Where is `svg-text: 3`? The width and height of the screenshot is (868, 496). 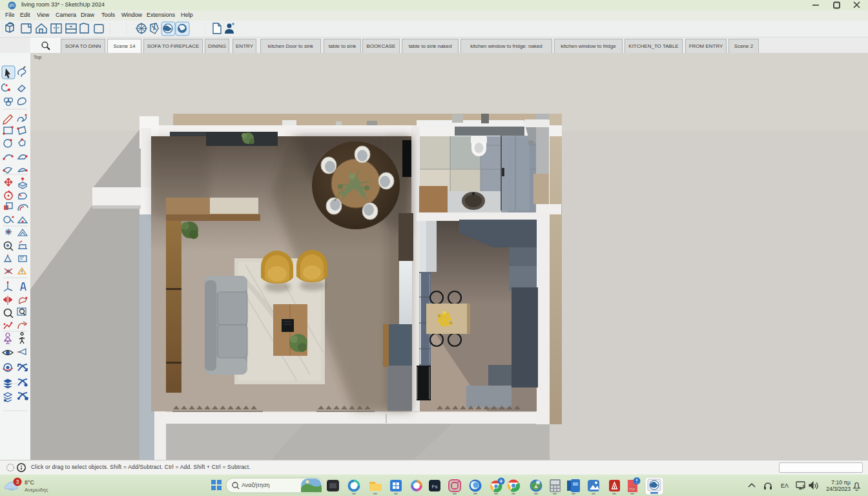 svg-text: 3 is located at coordinates (17, 482).